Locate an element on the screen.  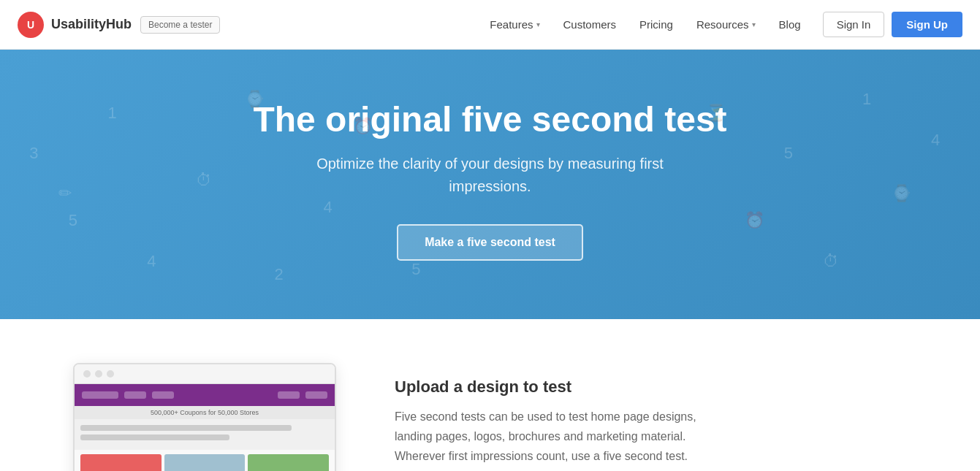
nav-link-blog: Blog is located at coordinates (790, 25).